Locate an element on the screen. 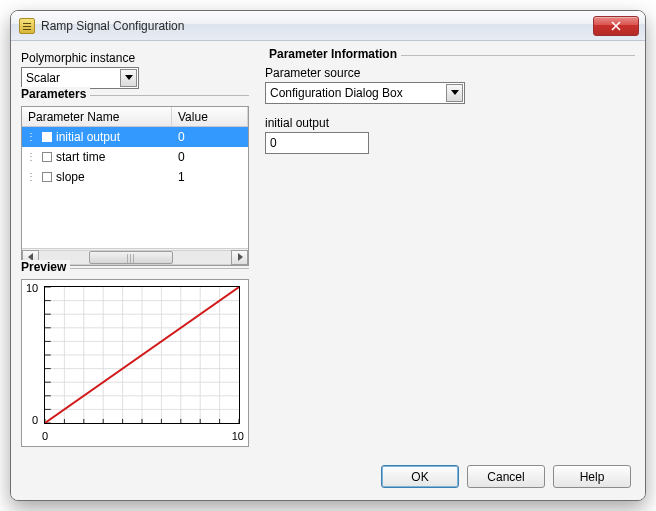 This screenshot has width=656, height=511. preview-chart: 10 0 0 10 is located at coordinates (135, 363).